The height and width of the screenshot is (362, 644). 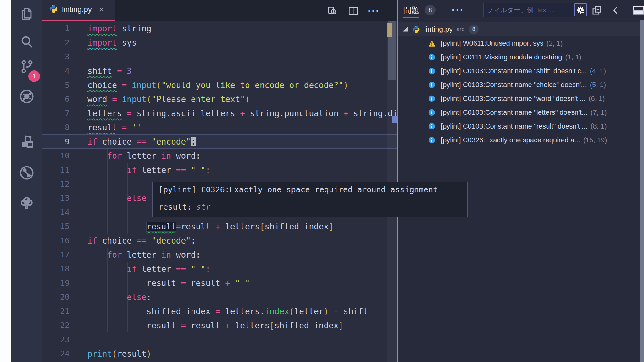 I want to click on code-line: 8result = '', so click(x=219, y=128).